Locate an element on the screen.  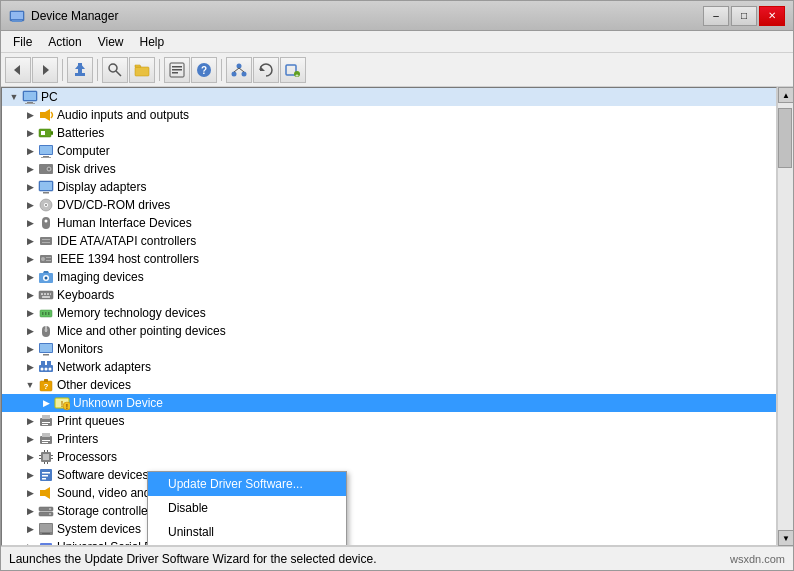
expand-sound: ▶ is located at coordinates (30, 493).